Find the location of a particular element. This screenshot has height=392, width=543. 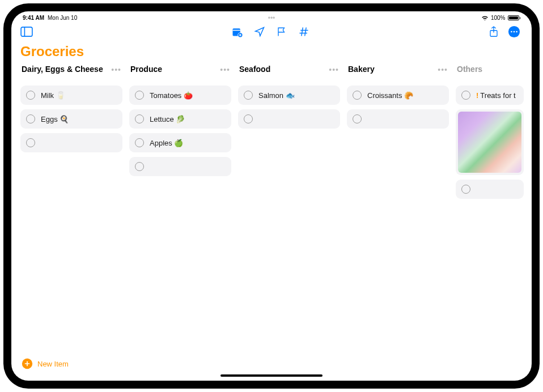

toolbar is located at coordinates (272, 32).